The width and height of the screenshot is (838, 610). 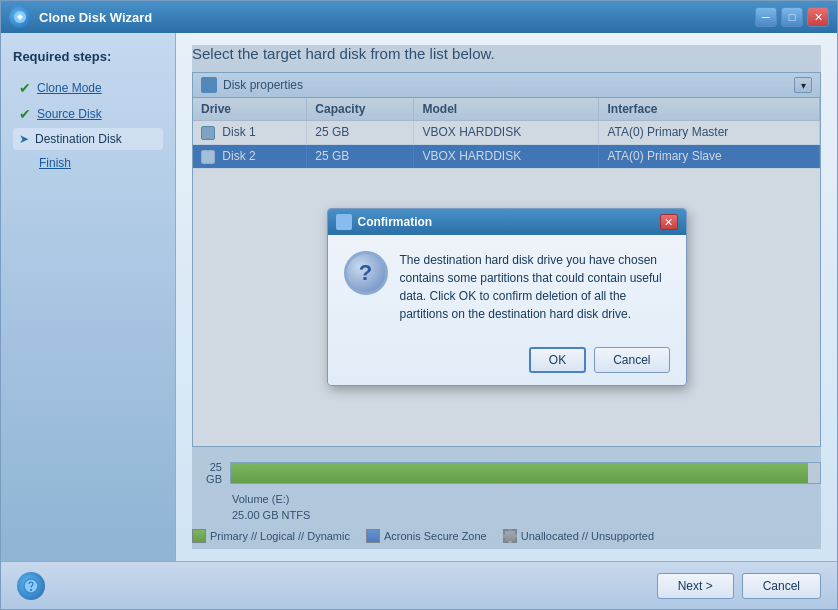 I want to click on source-disk-link: Source Disk, so click(x=70, y=114).